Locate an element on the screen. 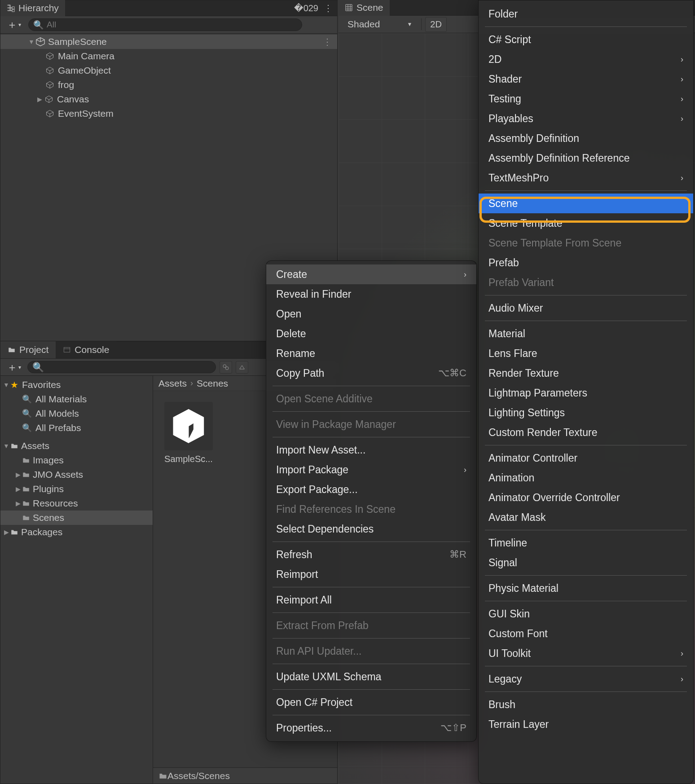 This screenshot has width=695, height=784. ctx1-item-reimport: Reimport is located at coordinates (371, 574).